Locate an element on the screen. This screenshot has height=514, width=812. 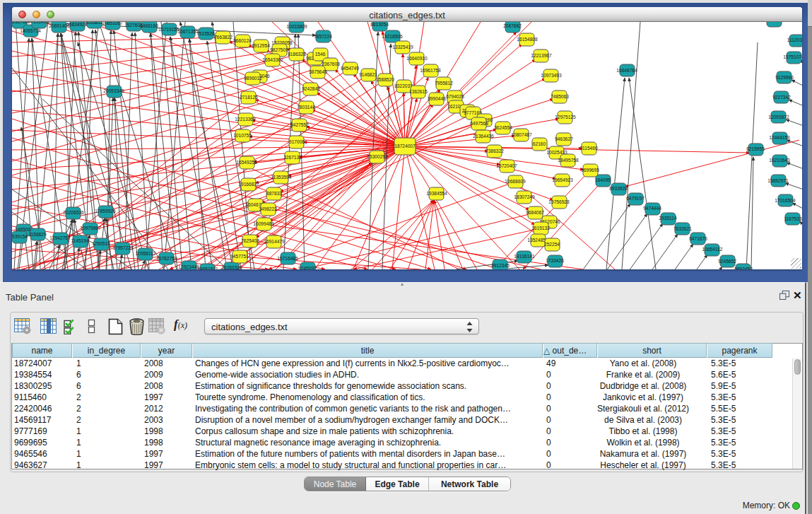
svg-text: 20053346 is located at coordinates (114, 90).